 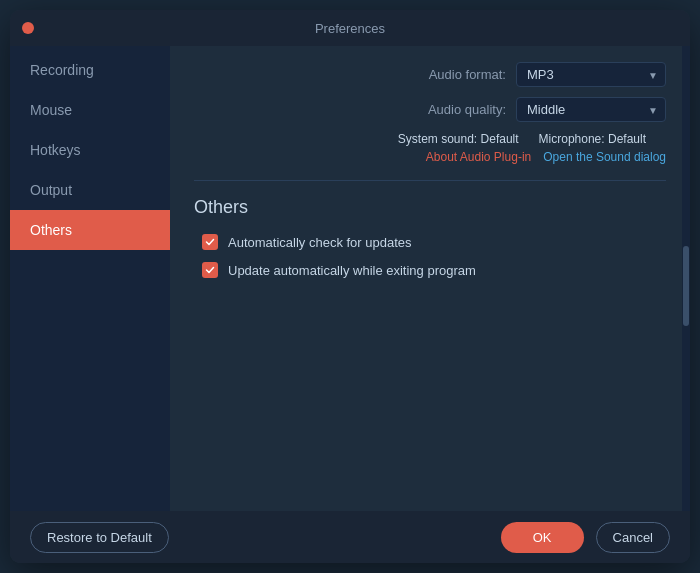 What do you see at coordinates (686, 286) in the screenshot?
I see `scrollbar-thumb` at bounding box center [686, 286].